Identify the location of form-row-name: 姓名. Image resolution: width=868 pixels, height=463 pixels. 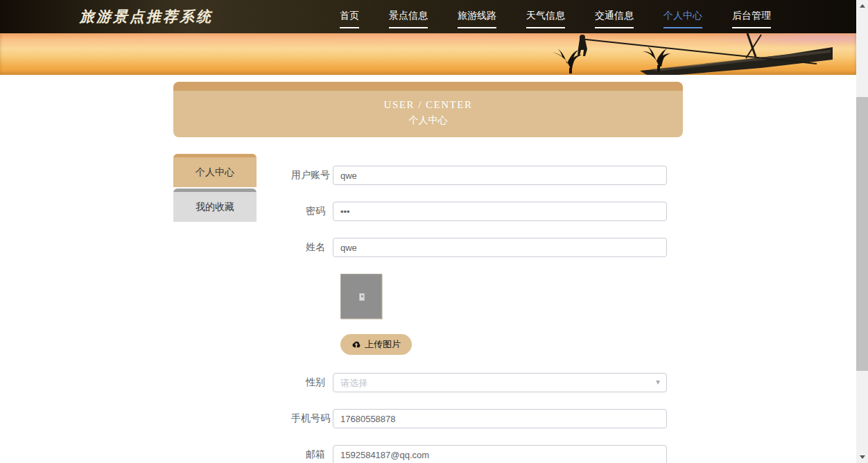
(479, 247).